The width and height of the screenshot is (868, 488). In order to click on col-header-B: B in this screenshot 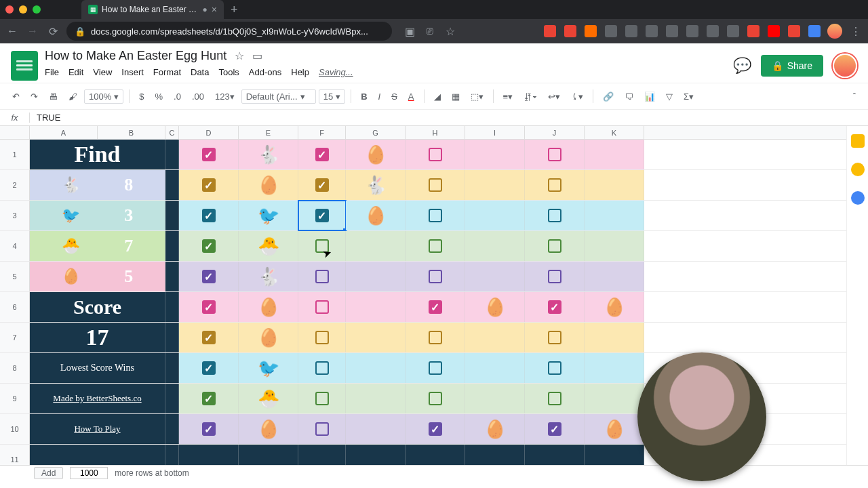, I will do `click(132, 133)`.